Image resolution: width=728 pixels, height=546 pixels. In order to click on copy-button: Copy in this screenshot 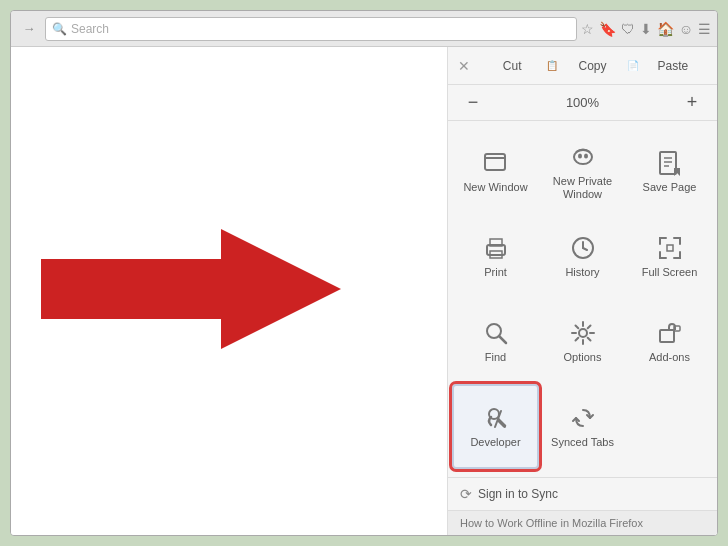, I will do `click(592, 66)`.